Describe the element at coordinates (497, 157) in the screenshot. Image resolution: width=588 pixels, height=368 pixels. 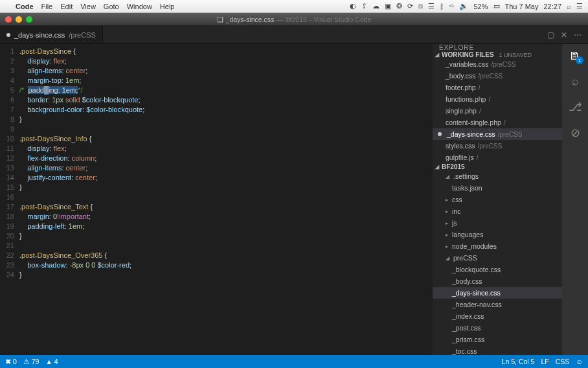
I see `working-file-item: gulpfile.js/` at that location.